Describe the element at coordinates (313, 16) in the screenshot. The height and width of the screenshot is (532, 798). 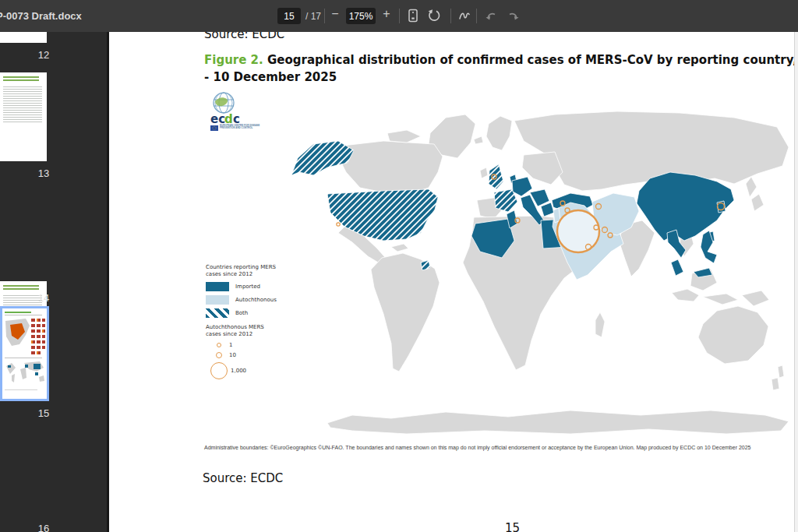
I see `total-pages-label: / 17` at that location.